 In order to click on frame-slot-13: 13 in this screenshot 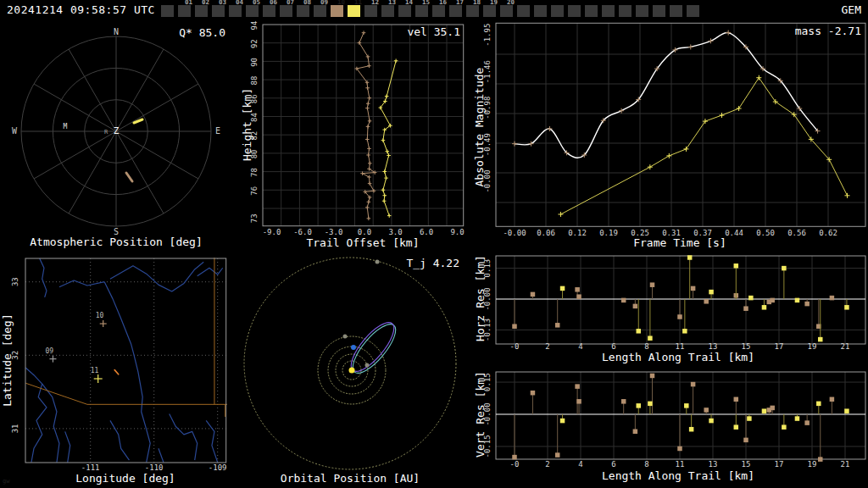, I will do `click(390, 10)`.